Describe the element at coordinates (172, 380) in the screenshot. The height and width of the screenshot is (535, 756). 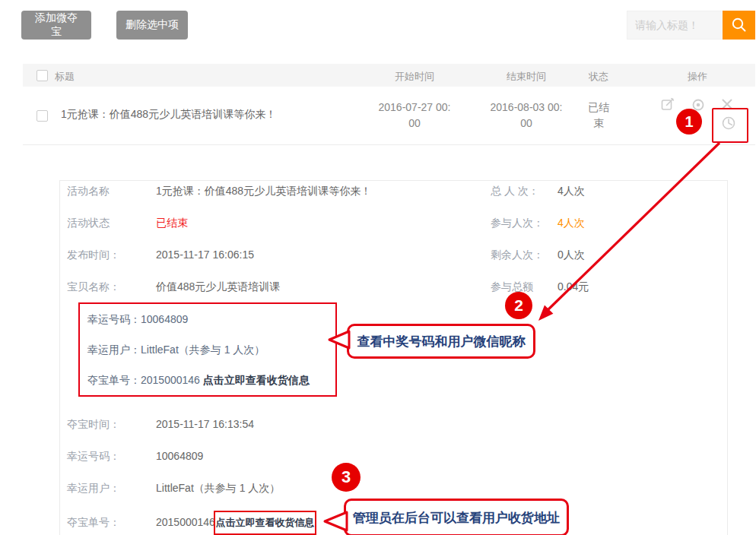
I see `lucky-order-value: 2015000146` at that location.